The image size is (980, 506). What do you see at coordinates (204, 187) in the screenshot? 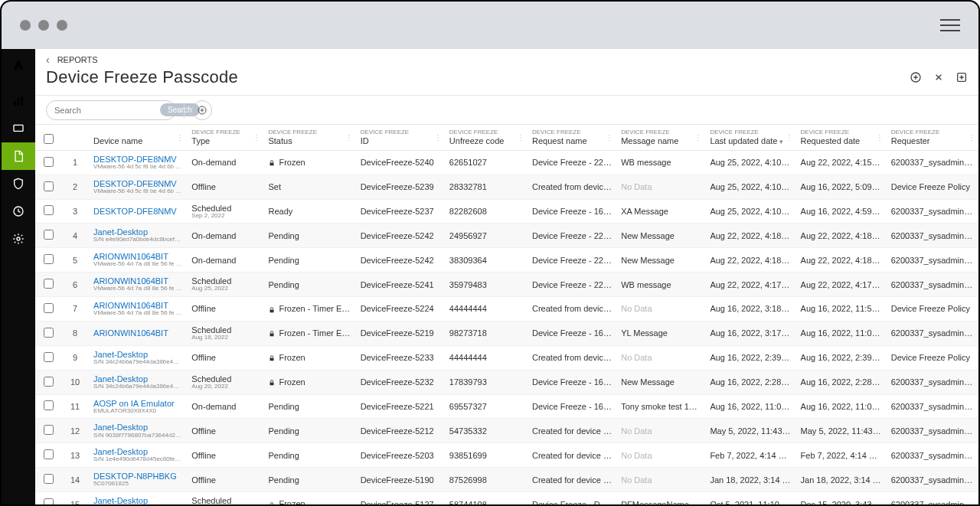
I see `freeze-type: Offline` at bounding box center [204, 187].